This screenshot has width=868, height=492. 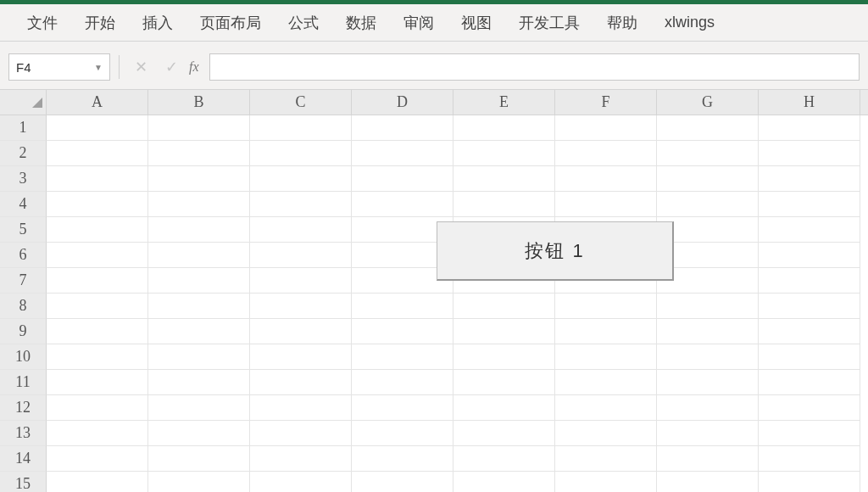 I want to click on col-header-h: H, so click(x=810, y=102).